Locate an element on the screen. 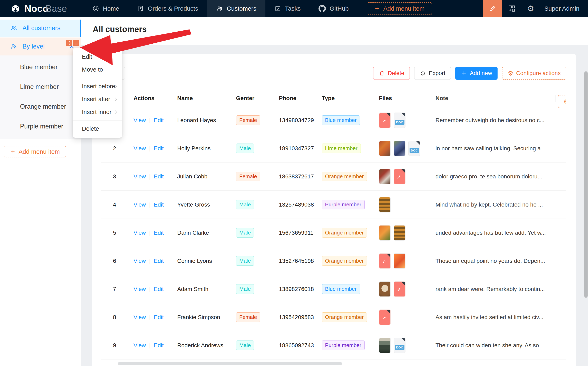  menu-item-move-to: Move to is located at coordinates (97, 70).